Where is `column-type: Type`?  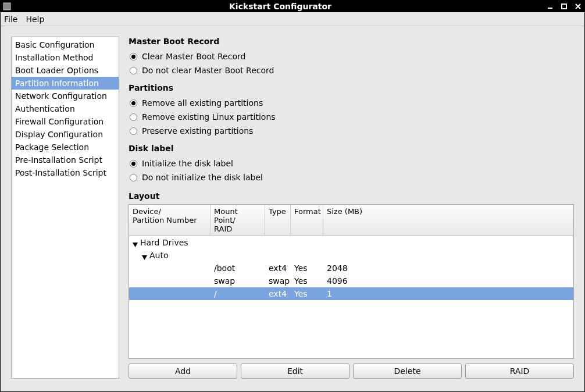
column-type: Type is located at coordinates (278, 220).